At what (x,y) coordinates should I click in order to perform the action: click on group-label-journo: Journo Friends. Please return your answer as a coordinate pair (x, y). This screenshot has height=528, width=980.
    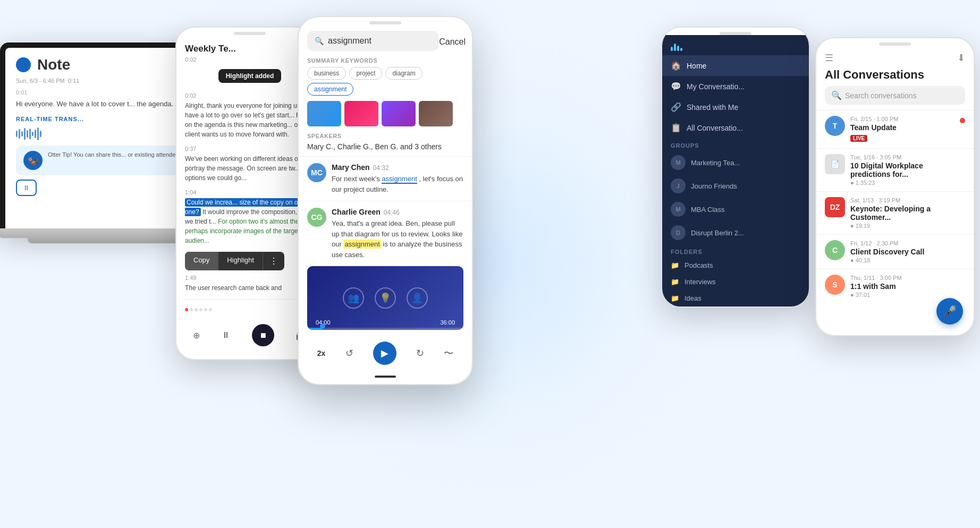
    Looking at the image, I should click on (714, 186).